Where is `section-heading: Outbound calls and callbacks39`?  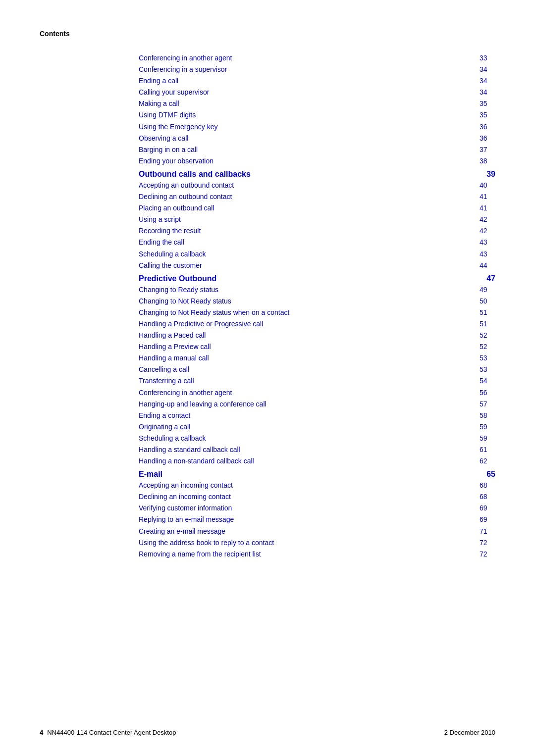 section-heading: Outbound calls and callbacks39 is located at coordinates (317, 174).